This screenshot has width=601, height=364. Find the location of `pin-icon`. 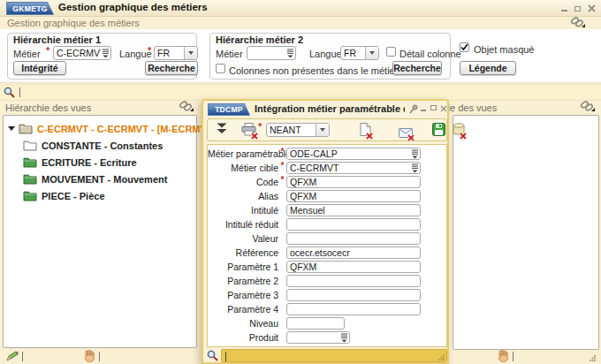

pin-icon is located at coordinates (414, 110).